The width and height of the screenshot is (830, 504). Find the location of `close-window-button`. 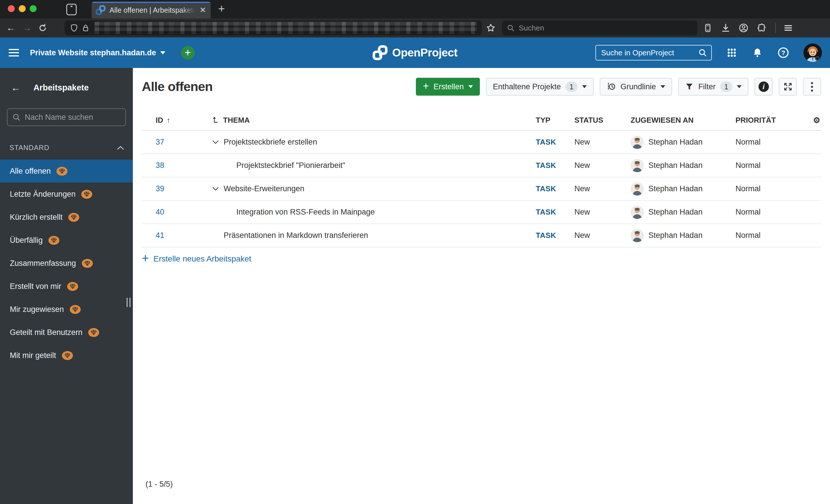

close-window-button is located at coordinates (11, 9).